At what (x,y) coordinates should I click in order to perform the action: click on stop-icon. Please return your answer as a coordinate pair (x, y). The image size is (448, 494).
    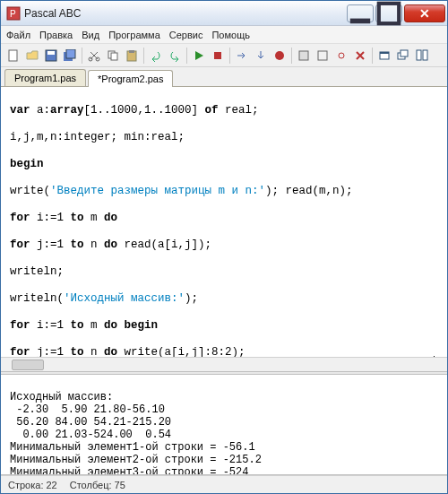
    Looking at the image, I should click on (218, 56).